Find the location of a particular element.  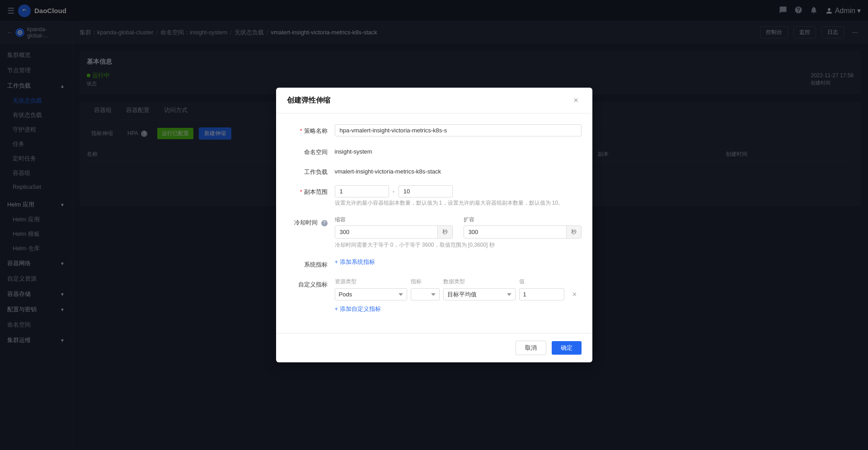

shrink-input-wrap: 秒 is located at coordinates (394, 232).